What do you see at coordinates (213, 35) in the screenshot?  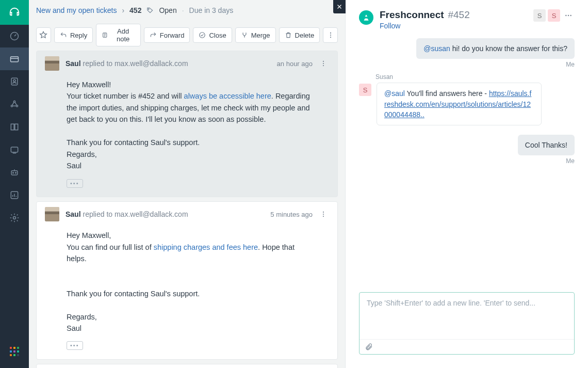 I see `close-button: Close` at bounding box center [213, 35].